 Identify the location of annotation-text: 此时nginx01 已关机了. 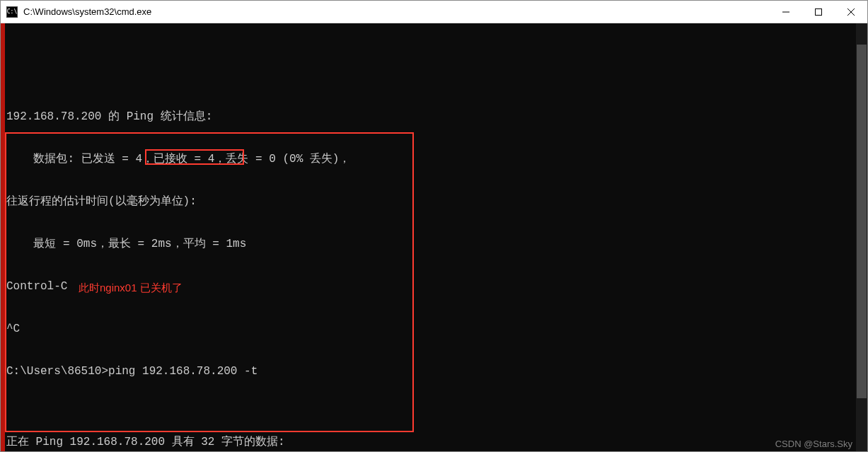
(130, 288).